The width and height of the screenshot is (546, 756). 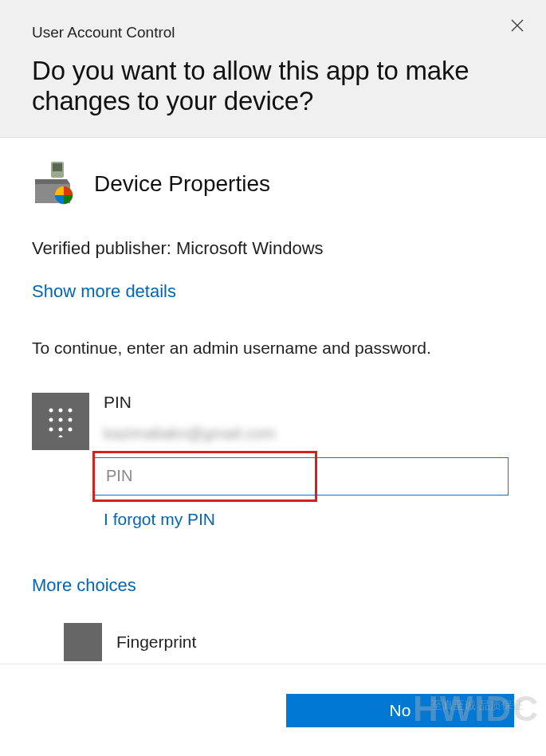 What do you see at coordinates (273, 348) in the screenshot?
I see `admin-instruction: To continue, enter an admin username and…` at bounding box center [273, 348].